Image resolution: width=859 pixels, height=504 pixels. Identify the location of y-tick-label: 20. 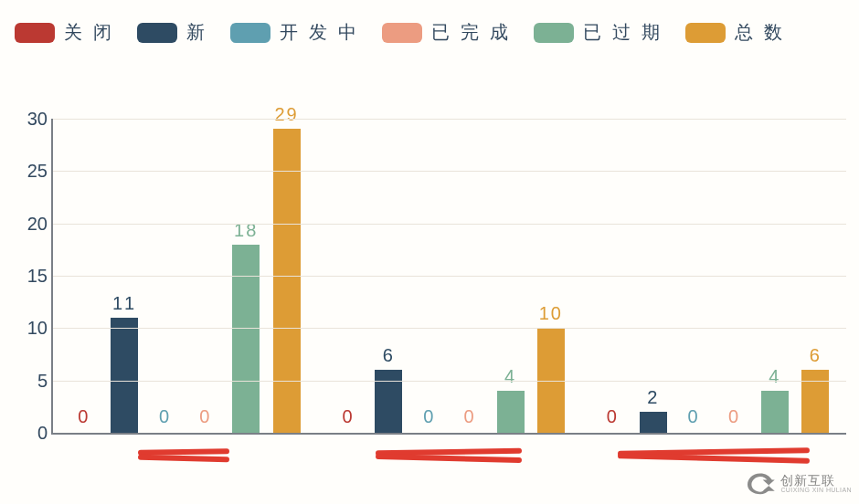
(29, 223).